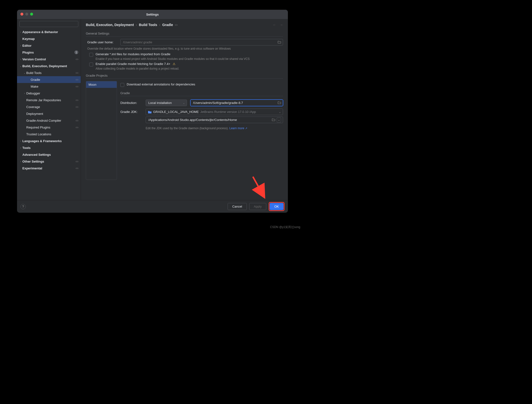 The width and height of the screenshot is (532, 404). Describe the element at coordinates (202, 103) in the screenshot. I see `distribution-row: Distribution: Local installation ⌄` at that location.